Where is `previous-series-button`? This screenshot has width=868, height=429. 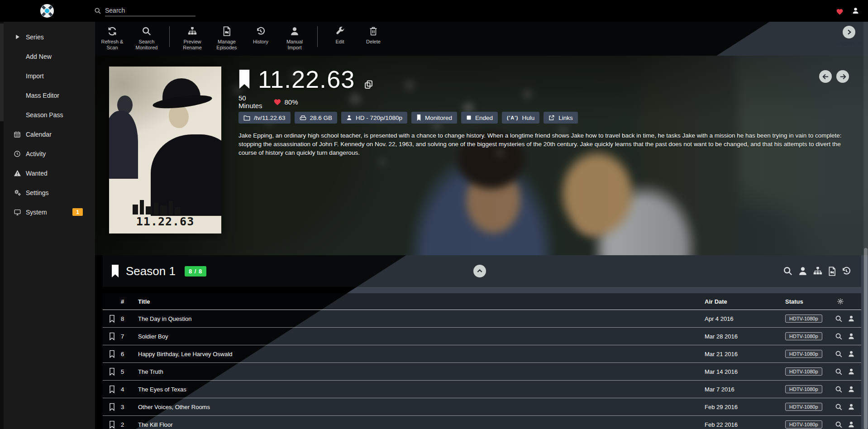
previous-series-button is located at coordinates (825, 76).